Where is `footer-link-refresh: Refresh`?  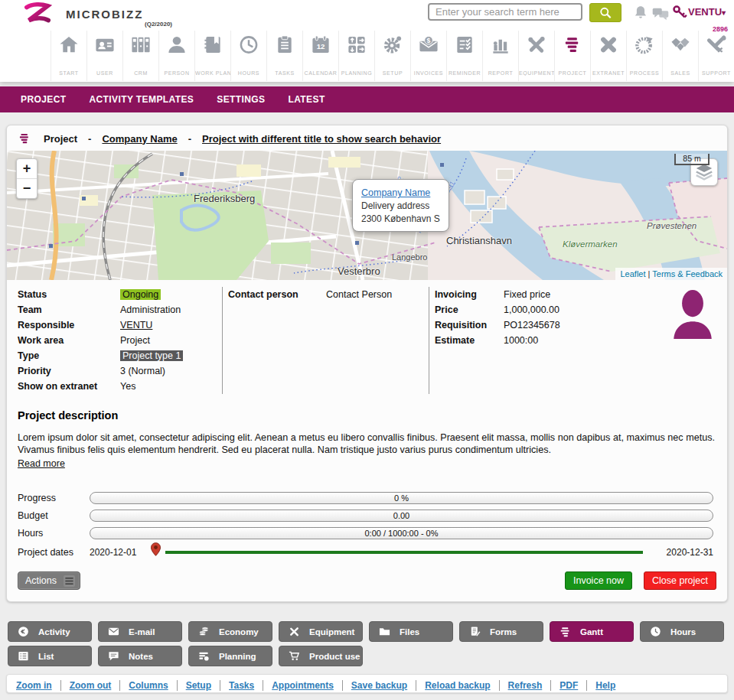 footer-link-refresh: Refresh is located at coordinates (520, 685).